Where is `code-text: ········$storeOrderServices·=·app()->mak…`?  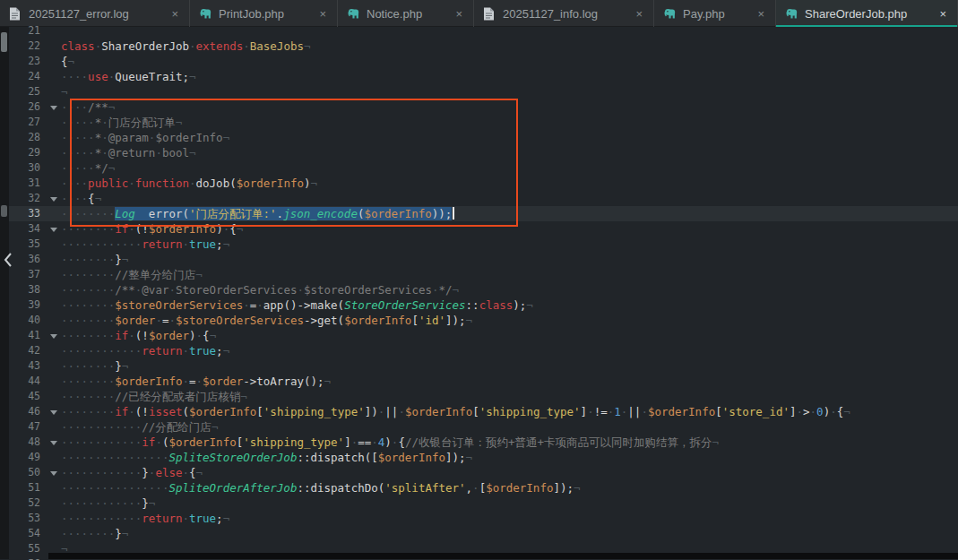 code-text: ········$storeOrderServices·=·app()->mak… is located at coordinates (509, 305).